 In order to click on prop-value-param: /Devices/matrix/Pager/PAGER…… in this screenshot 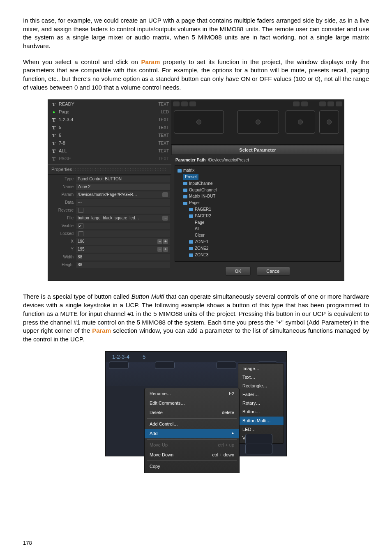, I will do `click(123, 195)`.